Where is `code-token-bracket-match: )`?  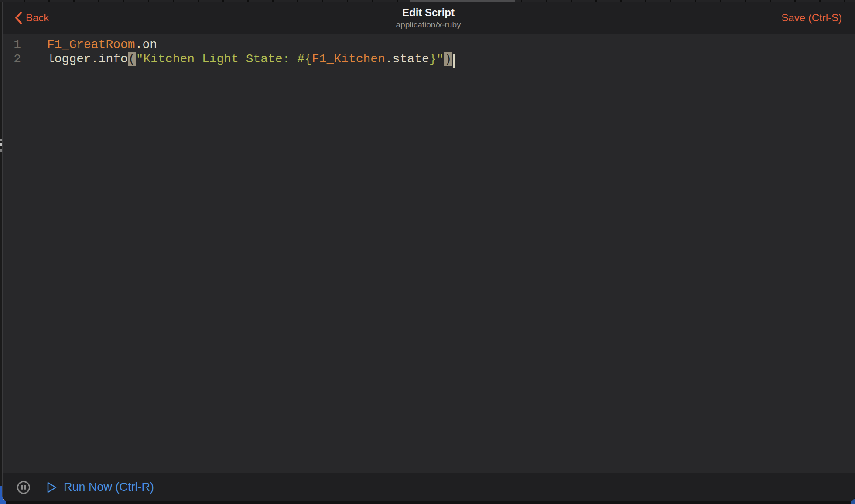 code-token-bracket-match: ) is located at coordinates (448, 59).